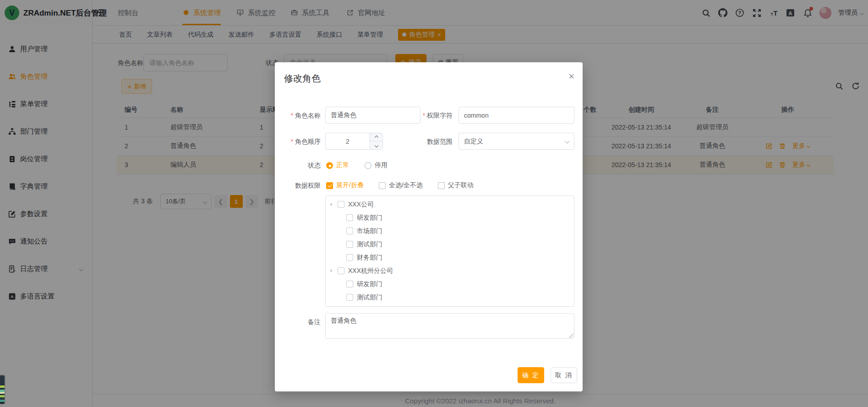 The image size is (868, 407). I want to click on tree-node: 市场部门, so click(450, 231).